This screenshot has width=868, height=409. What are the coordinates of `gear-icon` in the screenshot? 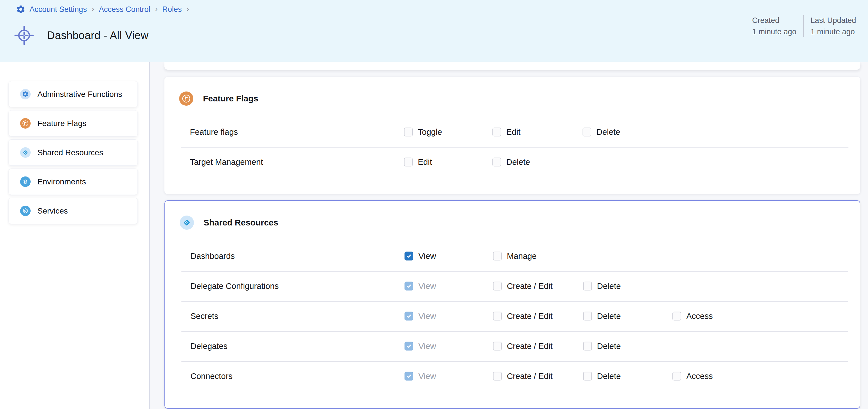 It's located at (26, 94).